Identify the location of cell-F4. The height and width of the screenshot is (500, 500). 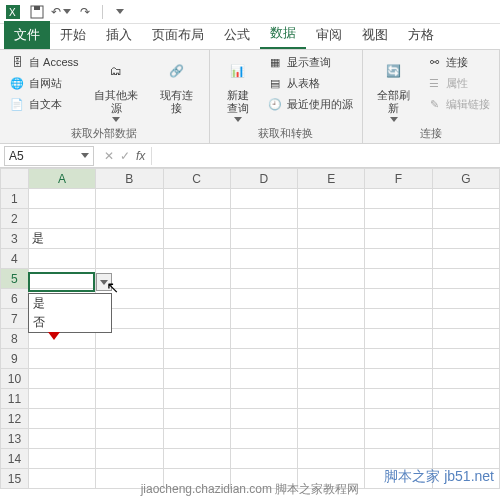
(398, 259).